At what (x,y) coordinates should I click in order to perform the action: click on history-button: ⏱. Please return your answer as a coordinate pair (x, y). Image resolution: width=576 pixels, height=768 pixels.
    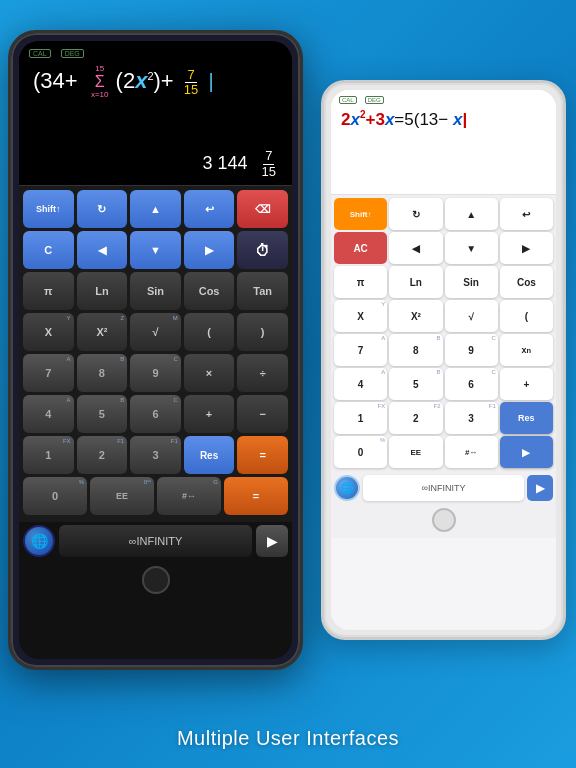
    Looking at the image, I should click on (262, 250).